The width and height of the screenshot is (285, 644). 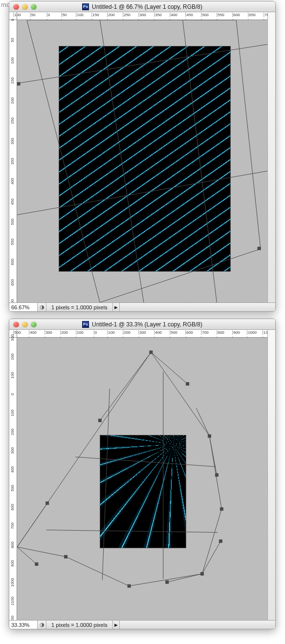 What do you see at coordinates (13, 222) in the screenshot?
I see `ruler-v-tick: 500` at bounding box center [13, 222].